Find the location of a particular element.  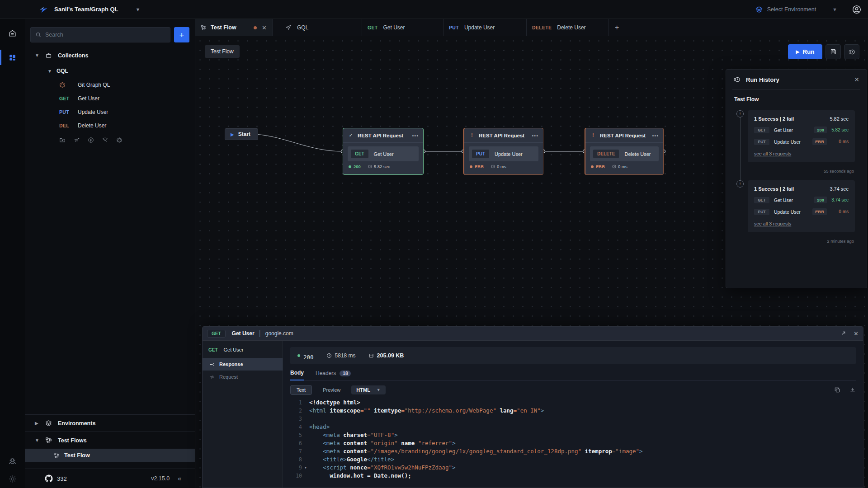

select-environment-button: Select Environment ▼ is located at coordinates (797, 9).